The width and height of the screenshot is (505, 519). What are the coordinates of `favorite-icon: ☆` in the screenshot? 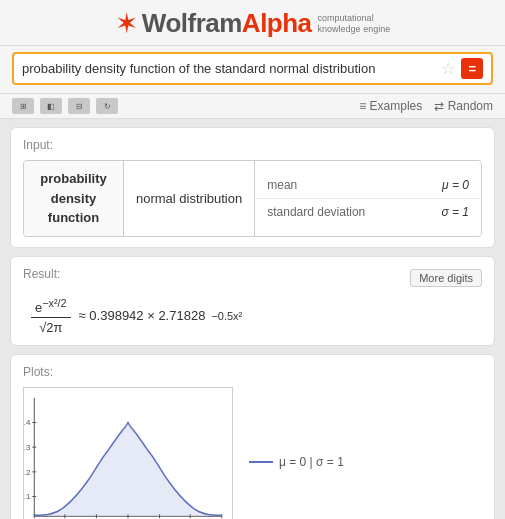 It's located at (448, 68).